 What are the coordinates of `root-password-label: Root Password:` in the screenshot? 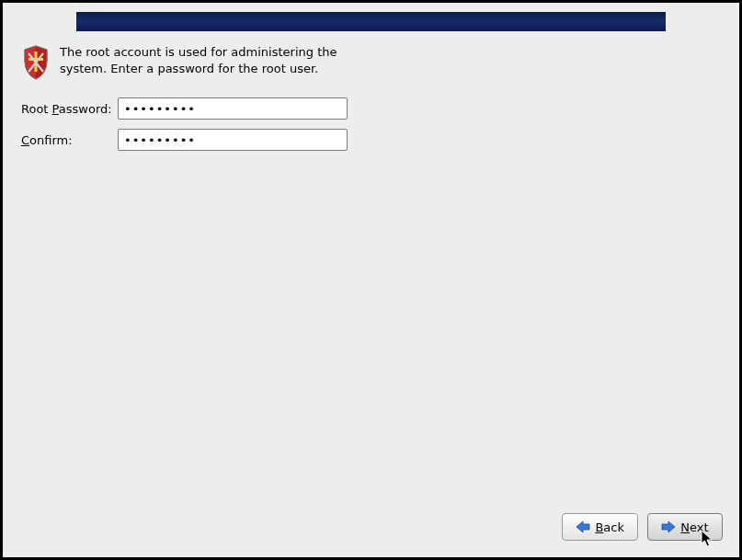 It's located at (70, 109).